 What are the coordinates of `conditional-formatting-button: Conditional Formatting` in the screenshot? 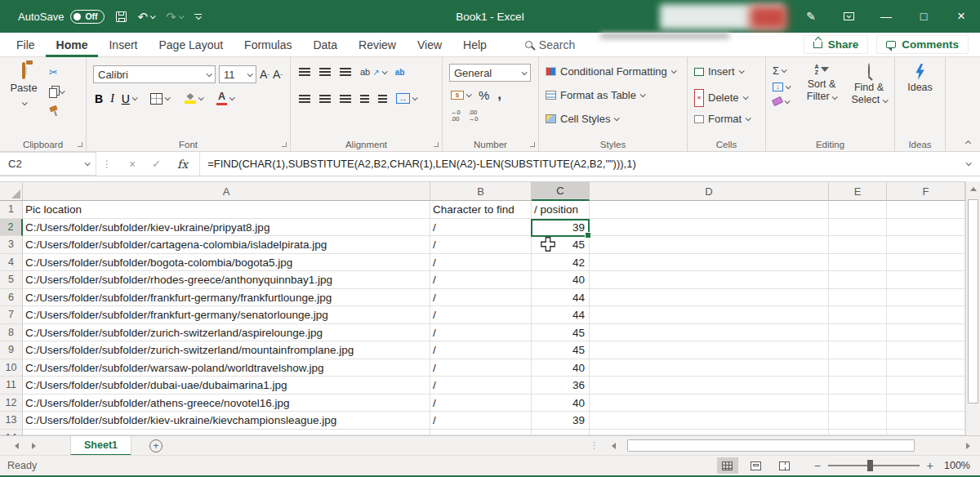 It's located at (611, 72).